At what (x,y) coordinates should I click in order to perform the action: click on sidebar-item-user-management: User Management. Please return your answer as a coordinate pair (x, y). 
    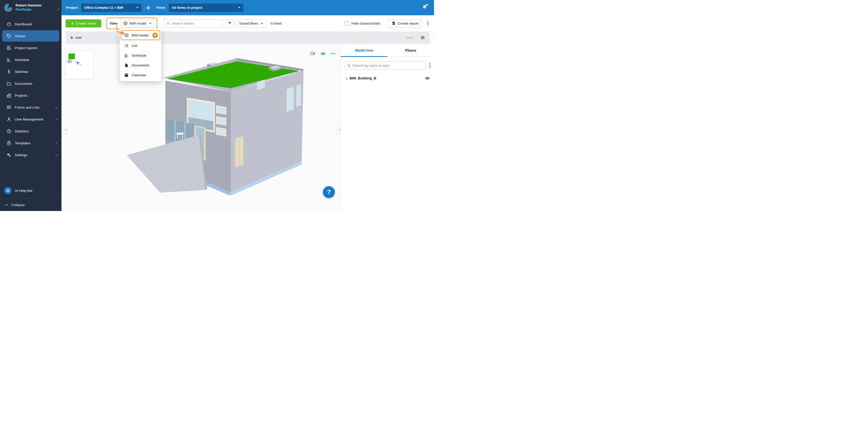
    Looking at the image, I should click on (31, 119).